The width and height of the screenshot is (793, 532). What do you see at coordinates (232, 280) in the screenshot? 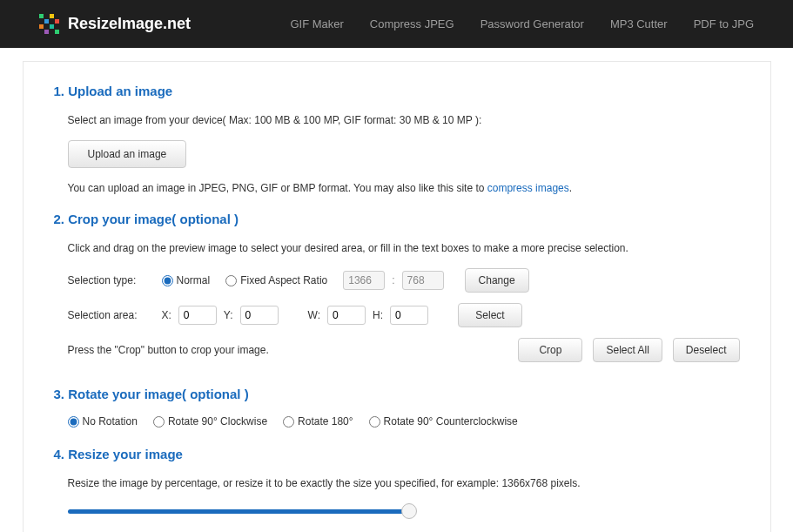
I see `radio-fixed-aspect` at bounding box center [232, 280].